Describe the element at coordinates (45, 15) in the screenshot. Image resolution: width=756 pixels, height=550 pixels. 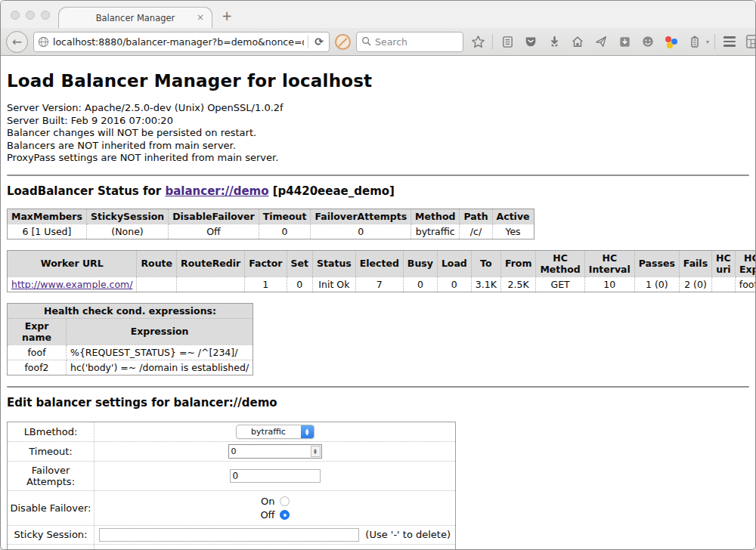
I see `zoom-window-button` at that location.